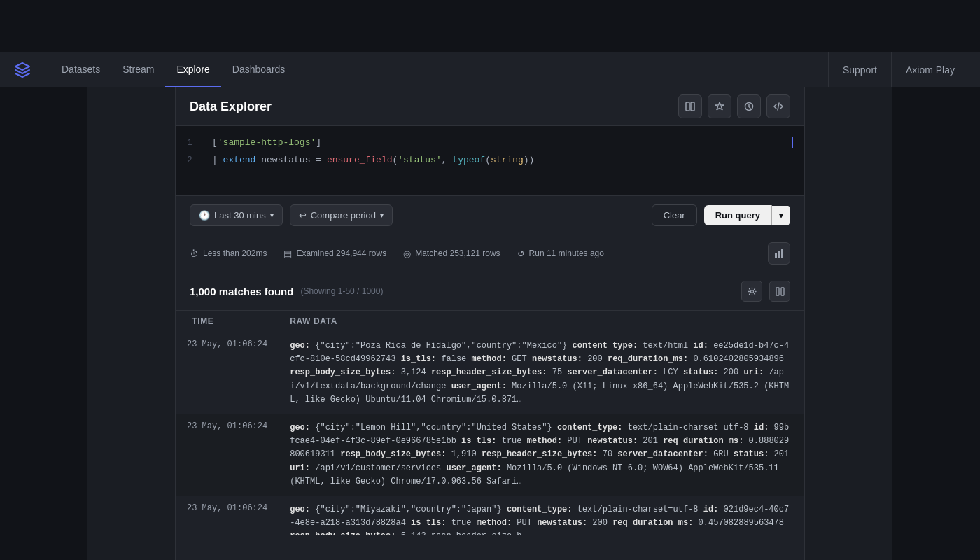  I want to click on run-query-group: Run query ▾, so click(748, 216).